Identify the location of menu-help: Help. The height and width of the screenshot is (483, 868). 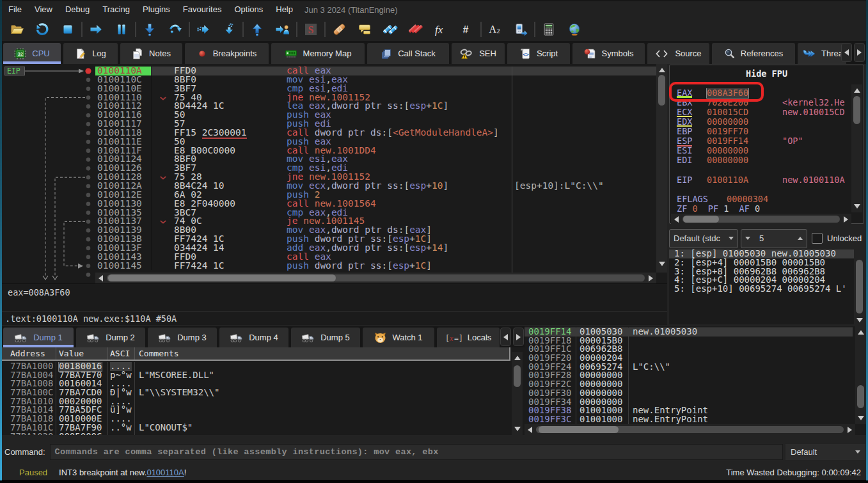
(284, 10).